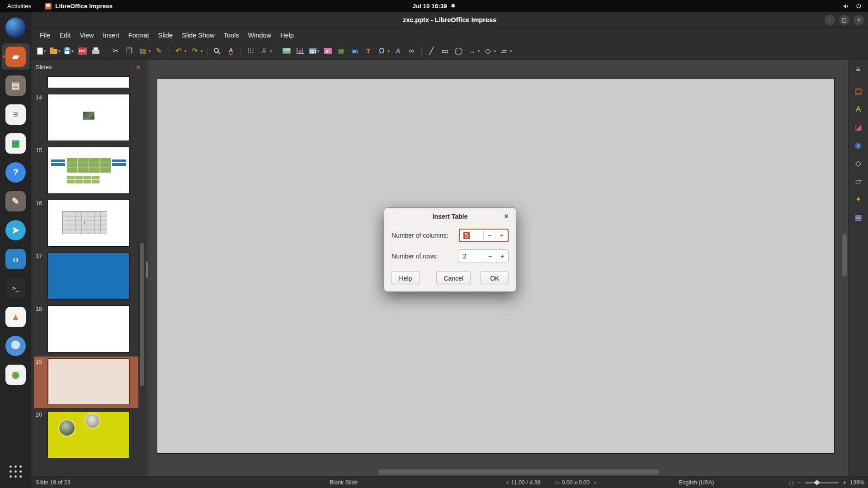  Describe the element at coordinates (411, 51) in the screenshot. I see `insert-hyperlink-button: ∞` at that location.